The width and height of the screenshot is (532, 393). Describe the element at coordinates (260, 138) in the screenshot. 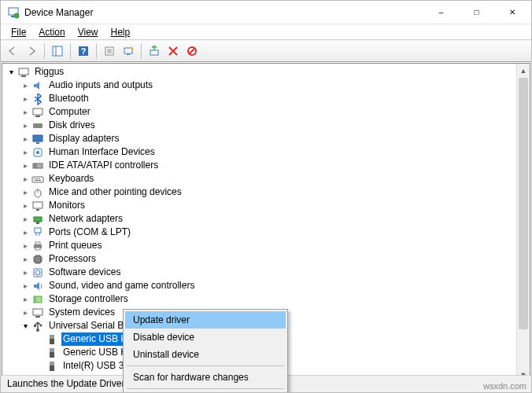

I see `tree-category: ▸Display adapters` at that location.